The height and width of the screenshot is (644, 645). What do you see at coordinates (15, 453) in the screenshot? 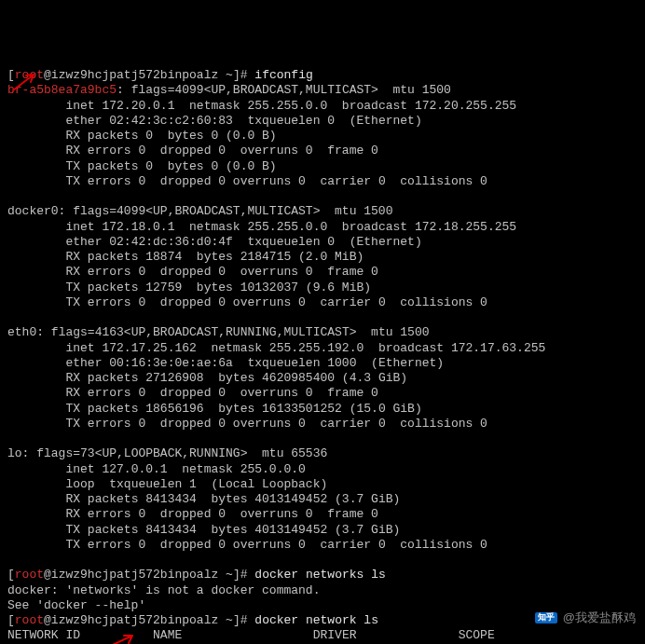
I see `iface-lo-name: lo` at bounding box center [15, 453].